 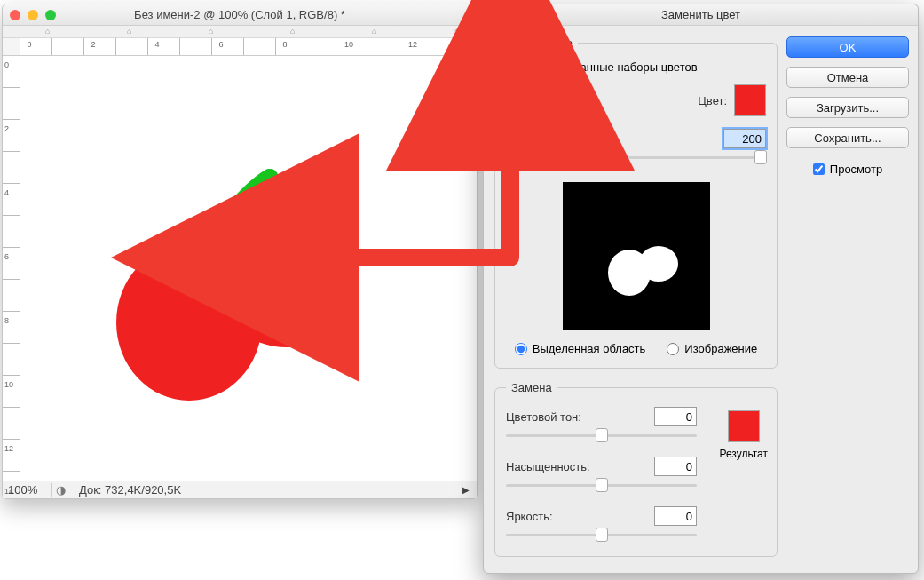 What do you see at coordinates (673, 349) in the screenshot?
I see `radio-image-input` at bounding box center [673, 349].